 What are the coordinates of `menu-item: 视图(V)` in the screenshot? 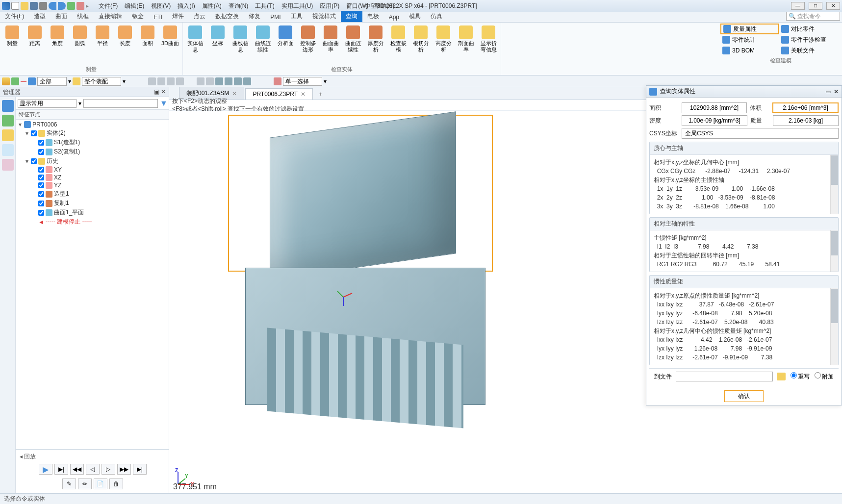 It's located at (161, 6).